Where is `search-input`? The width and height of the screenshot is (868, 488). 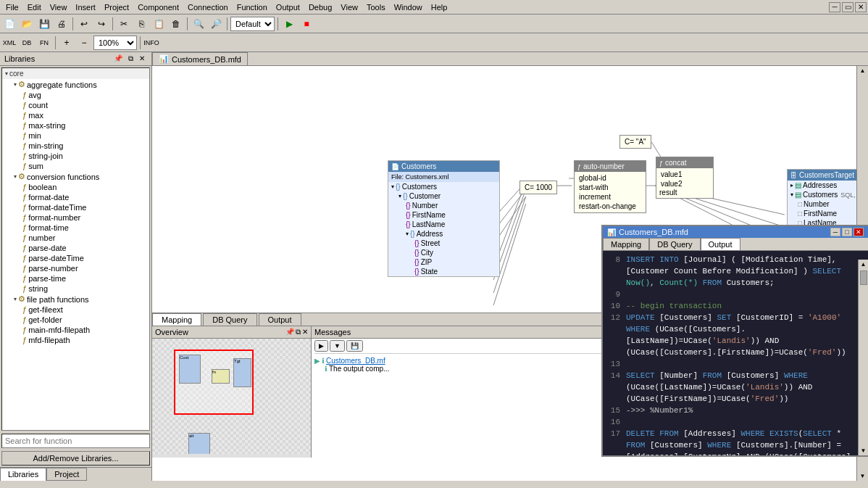 search-input is located at coordinates (75, 441).